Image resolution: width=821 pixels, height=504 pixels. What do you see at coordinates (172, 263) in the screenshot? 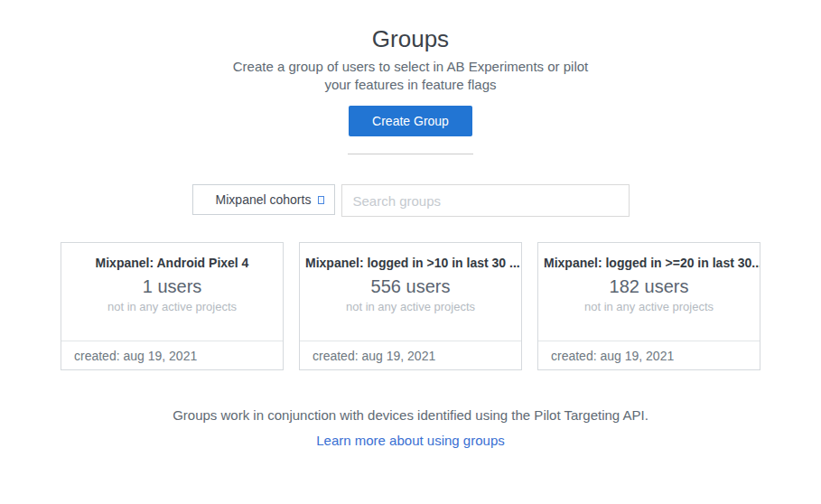
I see `group-name: Mixpanel: Android Pixel 4` at bounding box center [172, 263].